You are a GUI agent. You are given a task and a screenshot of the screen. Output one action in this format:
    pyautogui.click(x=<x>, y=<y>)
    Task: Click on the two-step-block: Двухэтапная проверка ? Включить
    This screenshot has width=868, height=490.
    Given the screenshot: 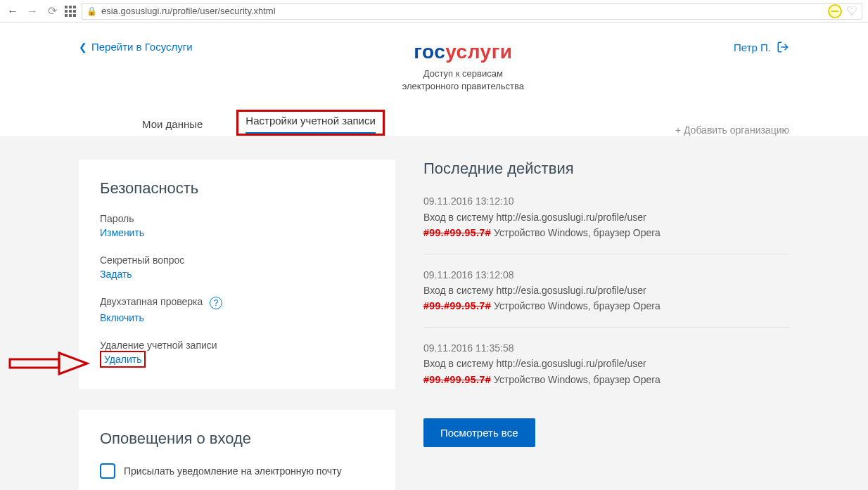 What is the action you would take?
    pyautogui.click(x=237, y=309)
    